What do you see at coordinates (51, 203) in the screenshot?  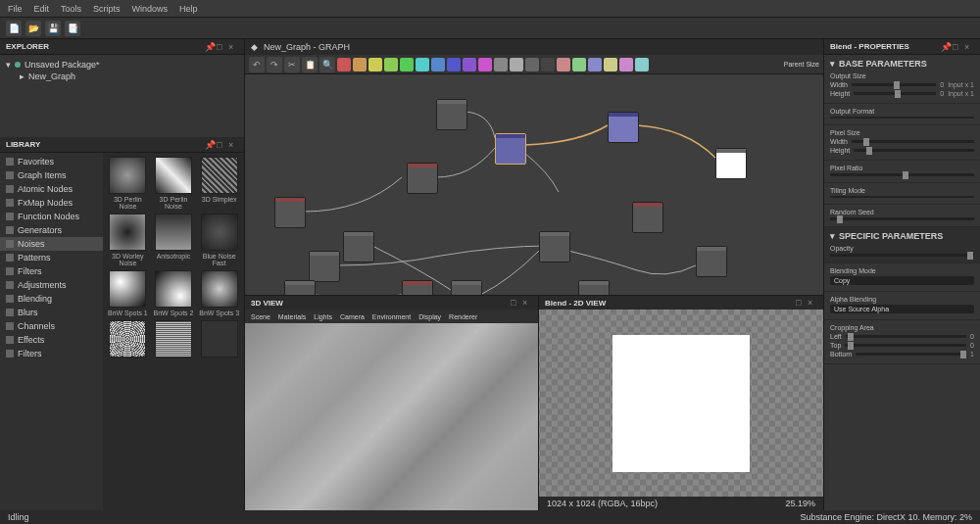 I see `library-category: FxMap Nodes` at bounding box center [51, 203].